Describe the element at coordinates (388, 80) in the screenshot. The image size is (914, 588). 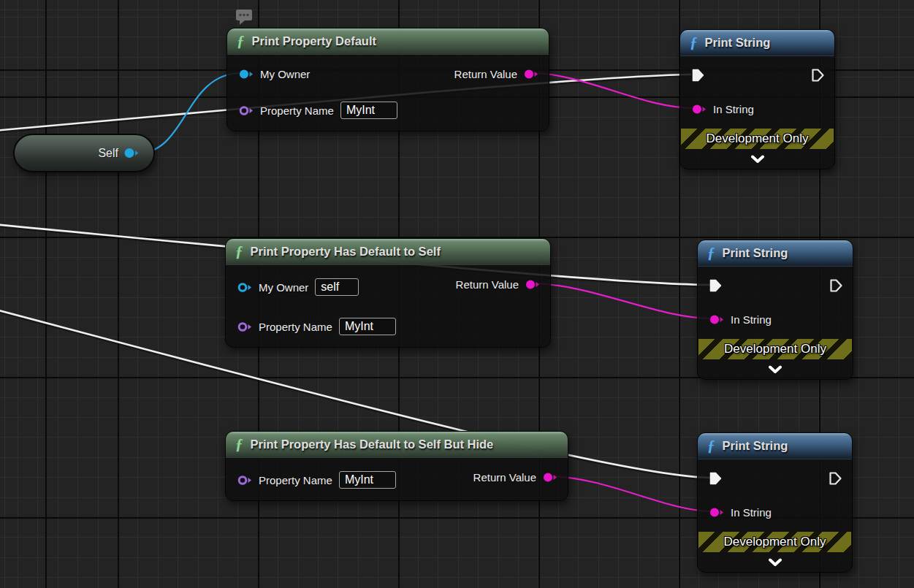
I see `node-print-property-default: ƒ Print Property Default My Owner Proper…` at that location.